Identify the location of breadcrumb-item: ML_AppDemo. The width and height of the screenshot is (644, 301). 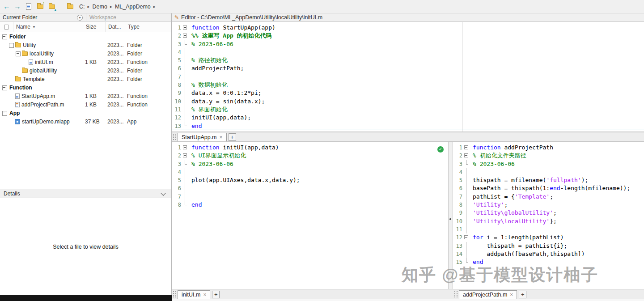
(133, 7).